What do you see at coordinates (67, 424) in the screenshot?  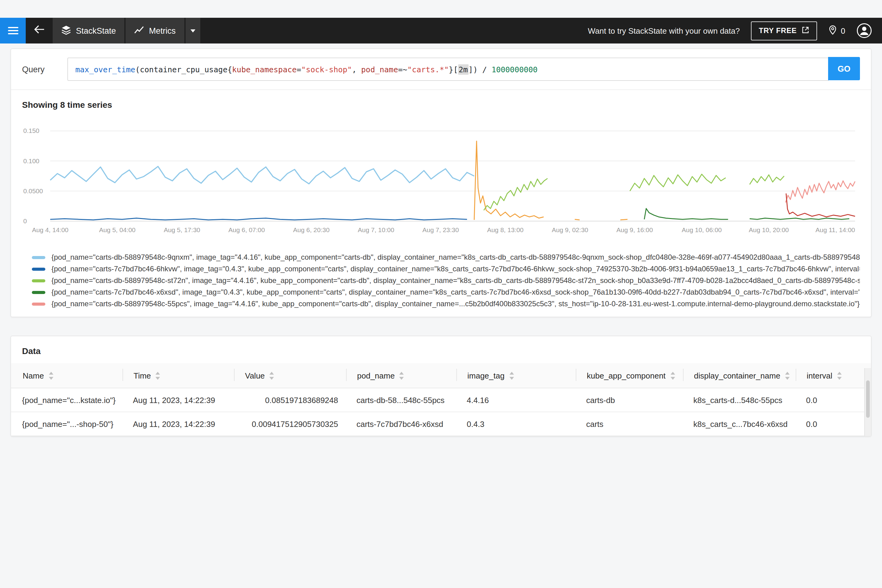 I see `table-cell: {pod_name="...-shop-50"}` at bounding box center [67, 424].